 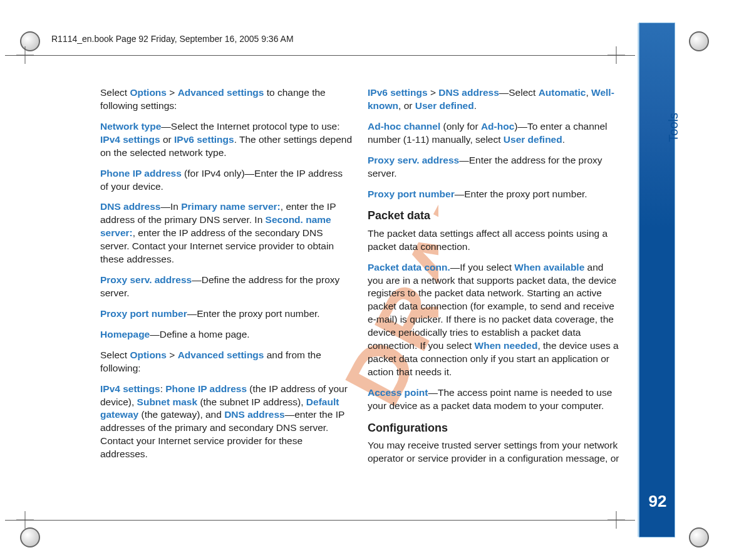 What do you see at coordinates (167, 402) in the screenshot?
I see `subnet-mask-link: Subnet mask` at bounding box center [167, 402].